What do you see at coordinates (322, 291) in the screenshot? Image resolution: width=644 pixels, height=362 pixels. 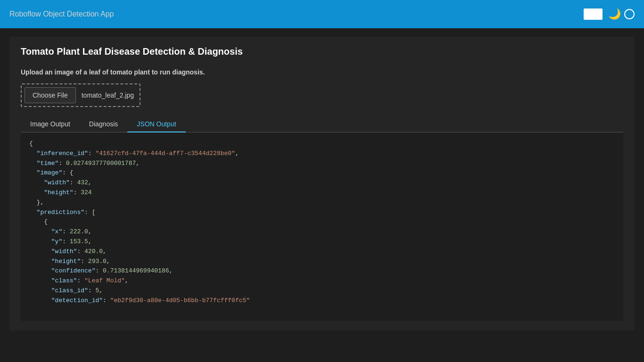 I see `json-line: "class_id": 5,` at bounding box center [322, 291].